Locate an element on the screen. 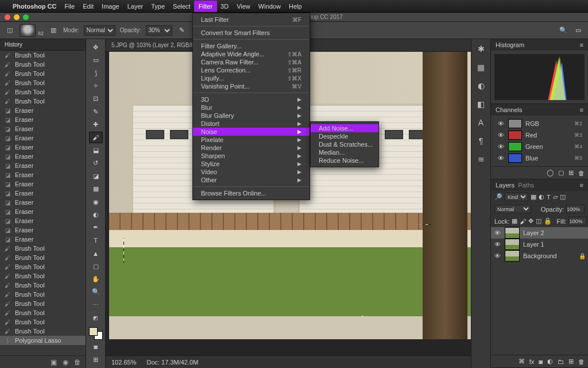  zoom-window-button is located at coordinates (26, 17).